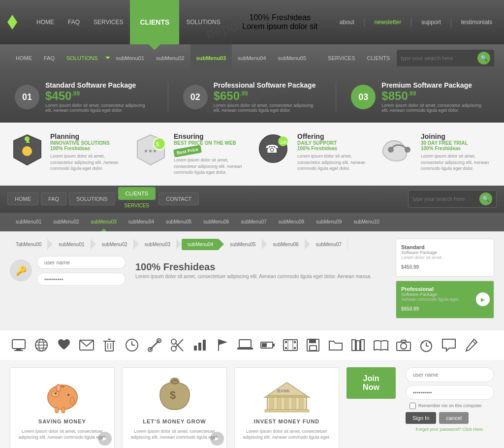 Image resolution: width=504 pixels, height=448 pixels. Describe the element at coordinates (141, 222) in the screenshot. I see `sm2-04: subMenu04` at that location.